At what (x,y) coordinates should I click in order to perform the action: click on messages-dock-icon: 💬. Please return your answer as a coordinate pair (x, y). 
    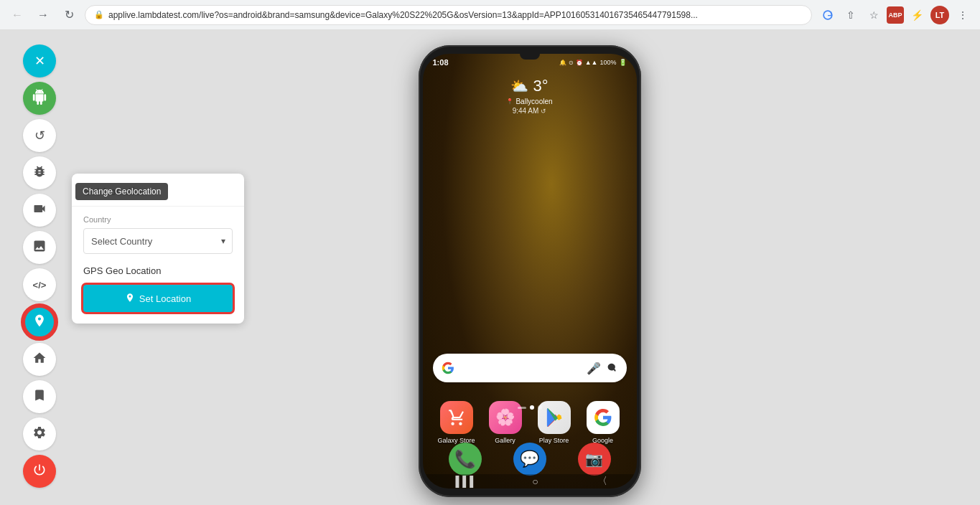
    Looking at the image, I should click on (530, 459).